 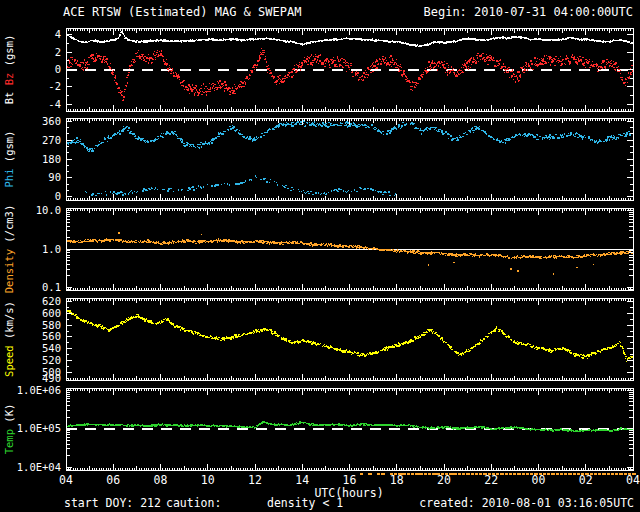 What do you see at coordinates (58, 34) in the screenshot?
I see `y-tick-label: 4` at bounding box center [58, 34].